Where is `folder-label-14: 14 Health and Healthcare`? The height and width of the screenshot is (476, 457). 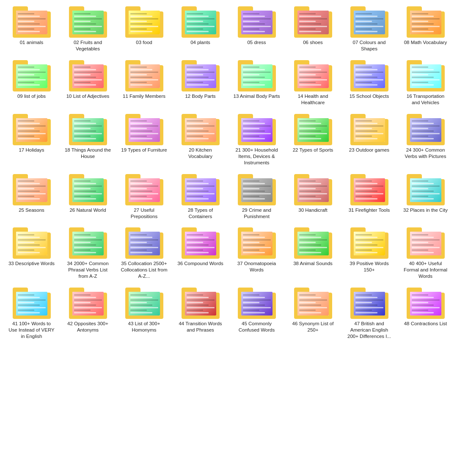 folder-label-14: 14 Health and Healthcare is located at coordinates (313, 100).